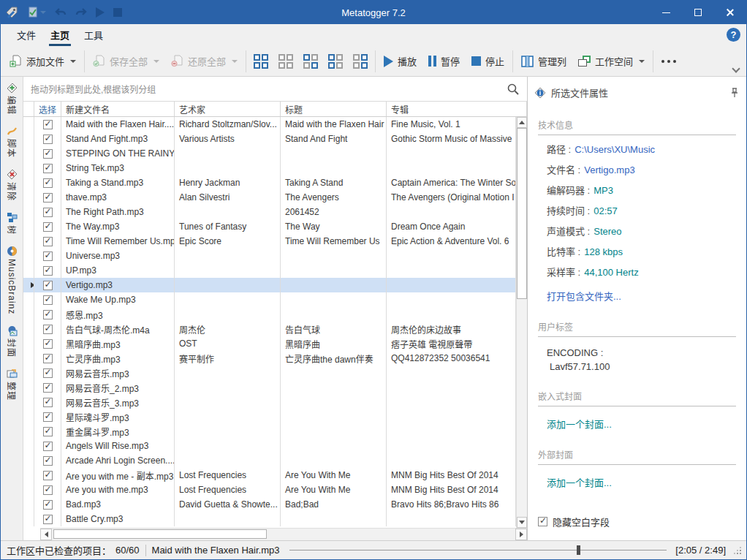 This screenshot has height=560, width=747. What do you see at coordinates (118, 241) in the screenshot?
I see `cell-filename: Time Will Remember Us.mp3` at bounding box center [118, 241].